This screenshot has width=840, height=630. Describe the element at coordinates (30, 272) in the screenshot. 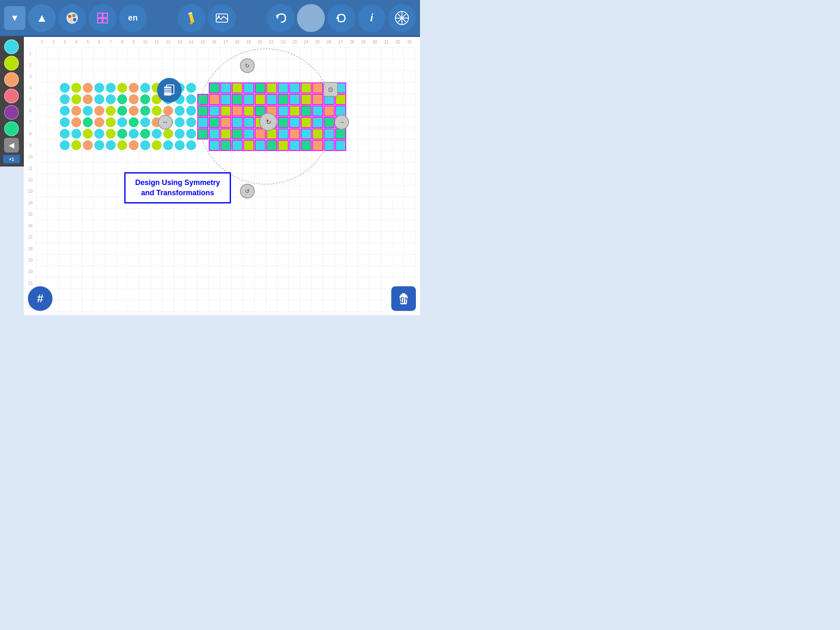

I see `svg-text: 20` at that location.